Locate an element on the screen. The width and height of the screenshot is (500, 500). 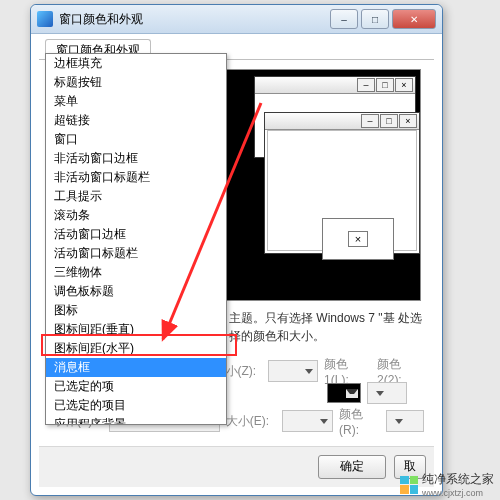
dropdown-item: 非活动窗口标题栏 is located at coordinates (136, 178).